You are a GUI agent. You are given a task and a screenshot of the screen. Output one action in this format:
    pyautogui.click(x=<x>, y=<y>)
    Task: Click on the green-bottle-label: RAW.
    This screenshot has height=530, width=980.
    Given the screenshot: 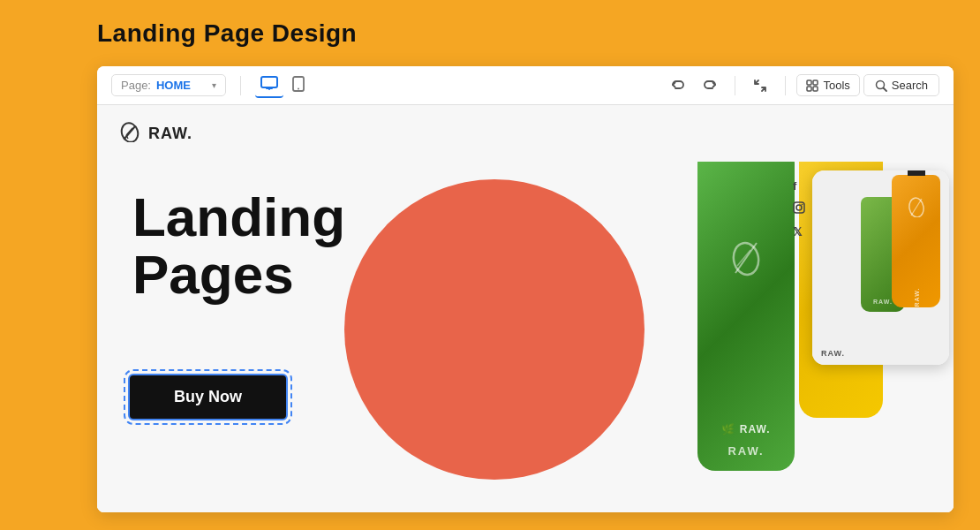 What is the action you would take?
    pyautogui.click(x=745, y=450)
    